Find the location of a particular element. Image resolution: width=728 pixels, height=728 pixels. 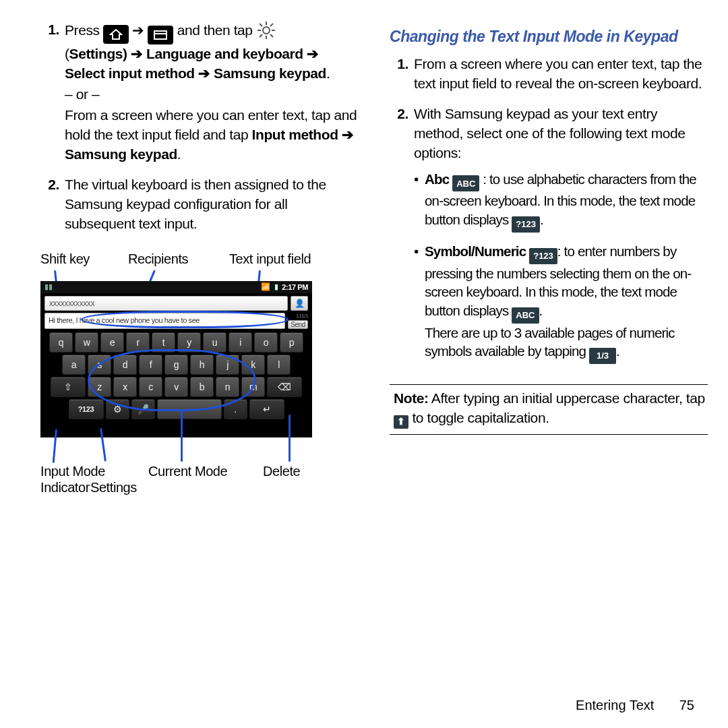

char-count: 111/1 is located at coordinates (298, 315).